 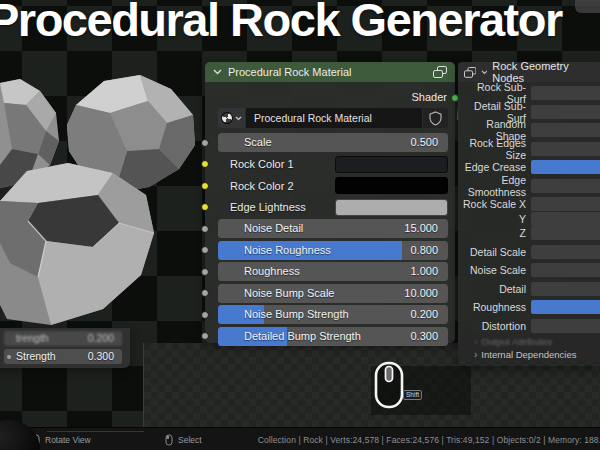 What do you see at coordinates (529, 289) in the screenshot?
I see `geo-param-detail: Detail` at bounding box center [529, 289].